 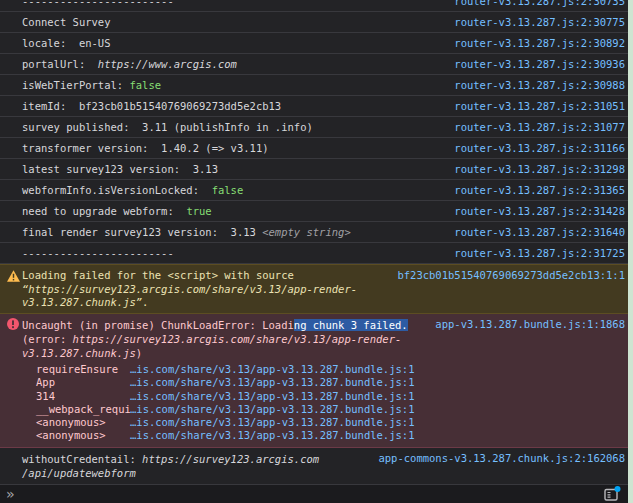 What do you see at coordinates (76, 85) in the screenshot?
I see `log-text-segment: isWebTierPortal:` at bounding box center [76, 85].